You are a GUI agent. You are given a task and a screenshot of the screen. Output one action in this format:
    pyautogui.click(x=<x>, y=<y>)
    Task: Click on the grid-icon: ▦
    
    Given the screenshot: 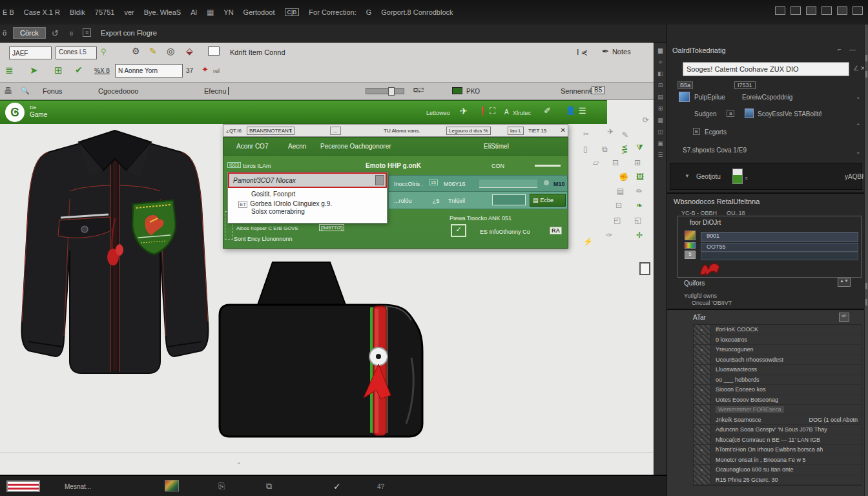 What is the action you would take?
    pyautogui.click(x=211, y=12)
    